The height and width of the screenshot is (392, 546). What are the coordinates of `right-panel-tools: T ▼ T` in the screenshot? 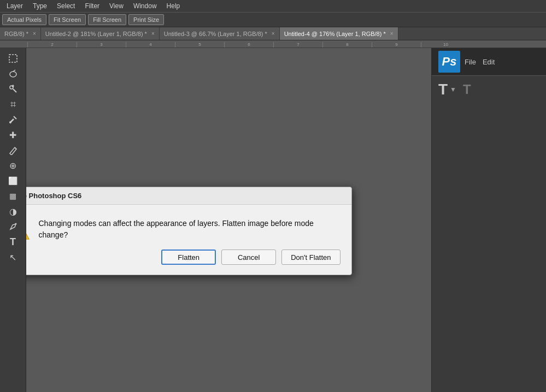 It's located at (489, 89).